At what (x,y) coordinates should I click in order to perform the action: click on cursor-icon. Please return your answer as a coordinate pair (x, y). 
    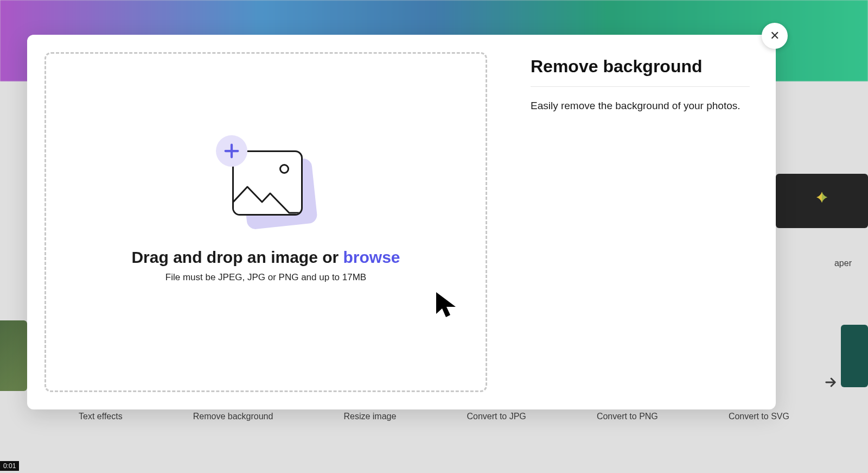
    Looking at the image, I should click on (447, 305).